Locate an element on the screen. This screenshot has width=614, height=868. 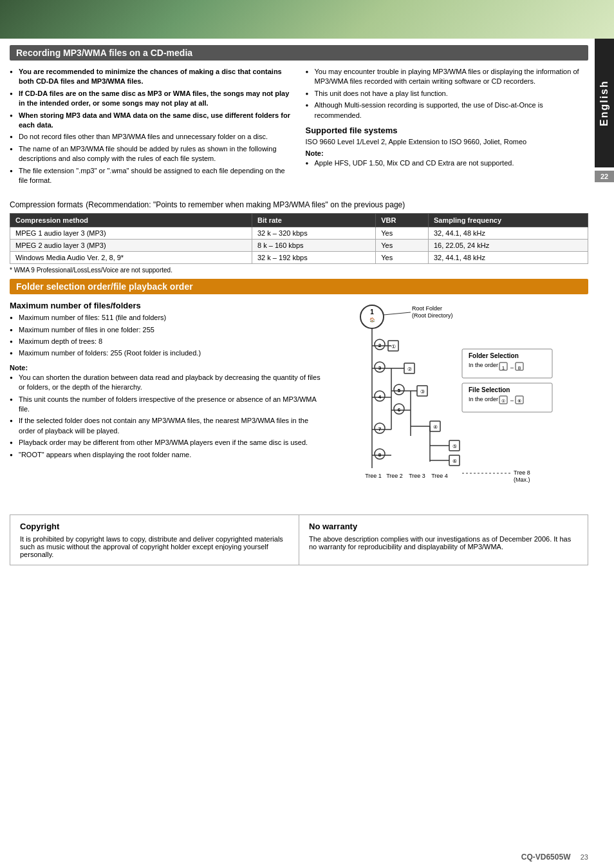
bottom-box: Copyright It is prohibited by copyright … is located at coordinates (299, 540).